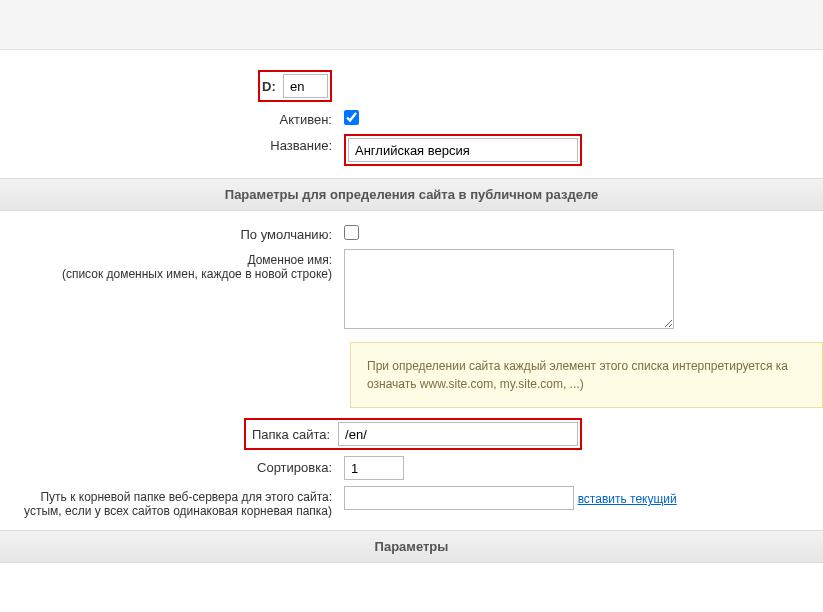  What do you see at coordinates (412, 194) in the screenshot?
I see `section-public: Параметры для определения сайта в публич…` at bounding box center [412, 194].